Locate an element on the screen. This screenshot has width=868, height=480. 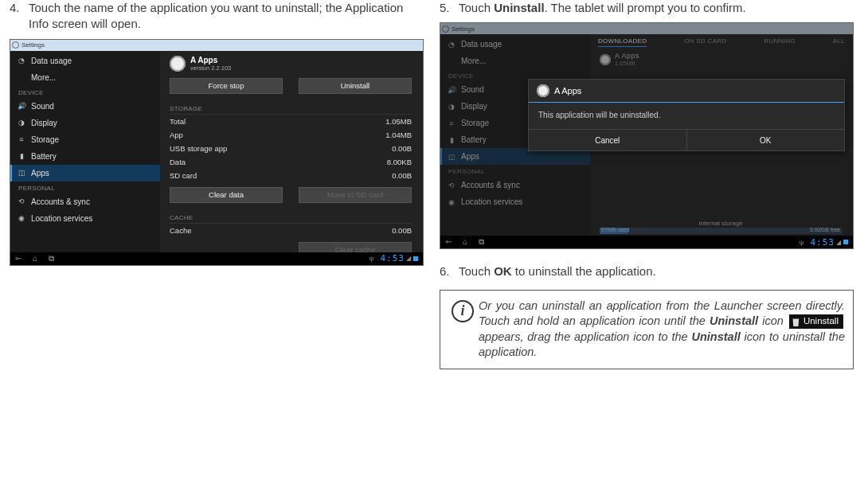
table-row: Data8.00KB is located at coordinates (291, 162).